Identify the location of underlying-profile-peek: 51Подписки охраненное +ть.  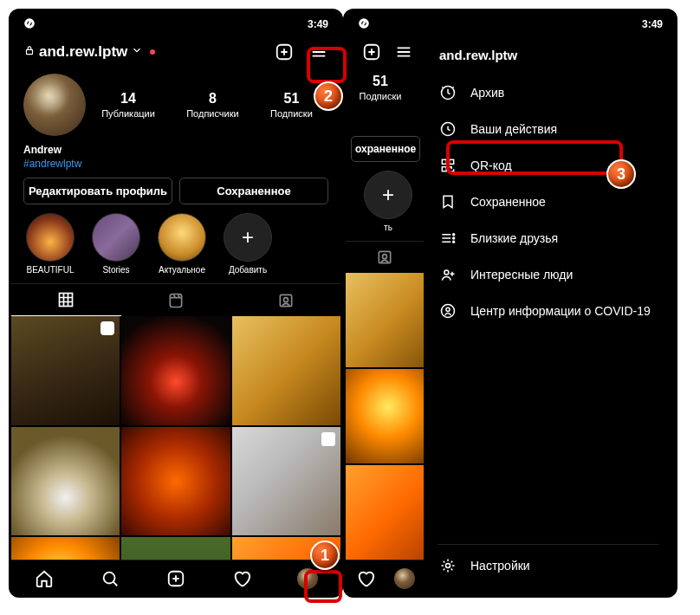
(385, 314).